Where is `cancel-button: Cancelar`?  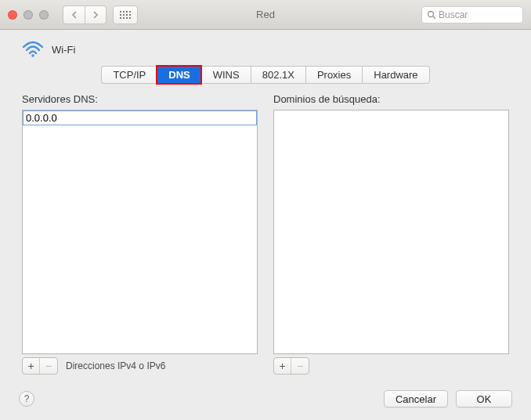 cancel-button: Cancelar is located at coordinates (416, 399).